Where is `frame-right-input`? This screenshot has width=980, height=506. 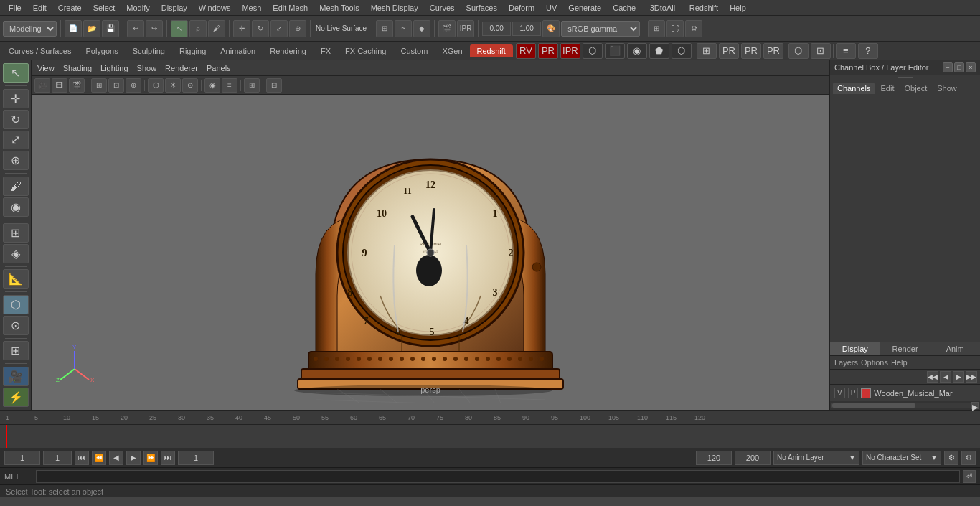 frame-right-input is located at coordinates (196, 458).